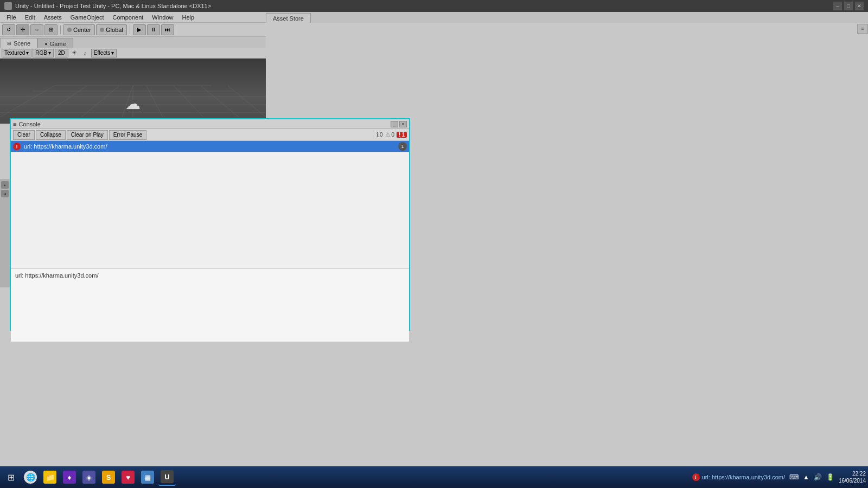 The width and height of the screenshot is (868, 488). What do you see at coordinates (50, 53) in the screenshot?
I see `rgb-chevron: ▾` at bounding box center [50, 53].